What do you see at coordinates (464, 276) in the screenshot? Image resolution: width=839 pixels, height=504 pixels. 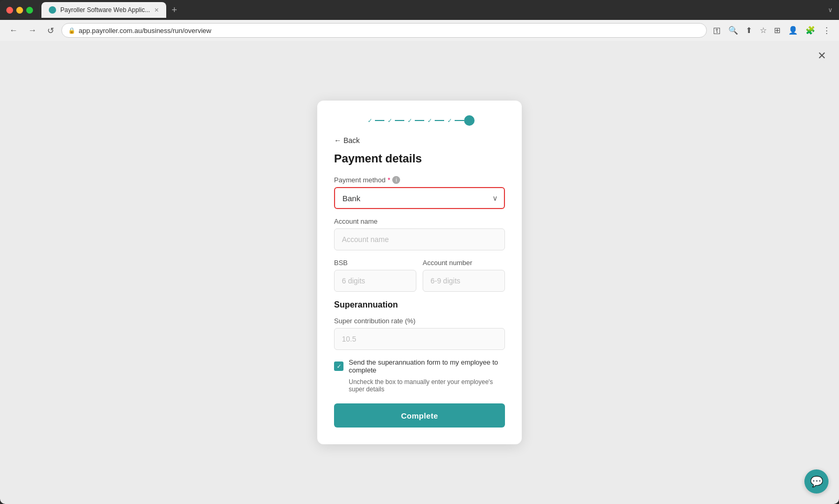 I see `account-number-group: Account number` at bounding box center [464, 276].